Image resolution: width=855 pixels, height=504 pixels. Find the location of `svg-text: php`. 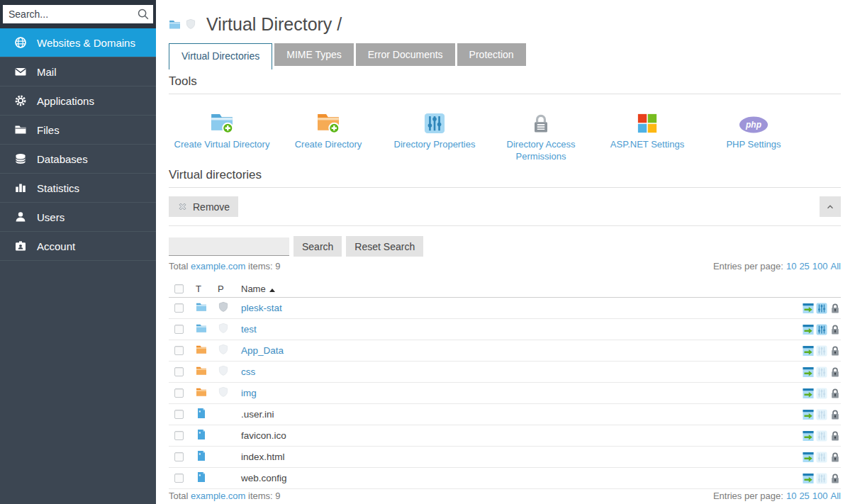

svg-text: php is located at coordinates (753, 125).